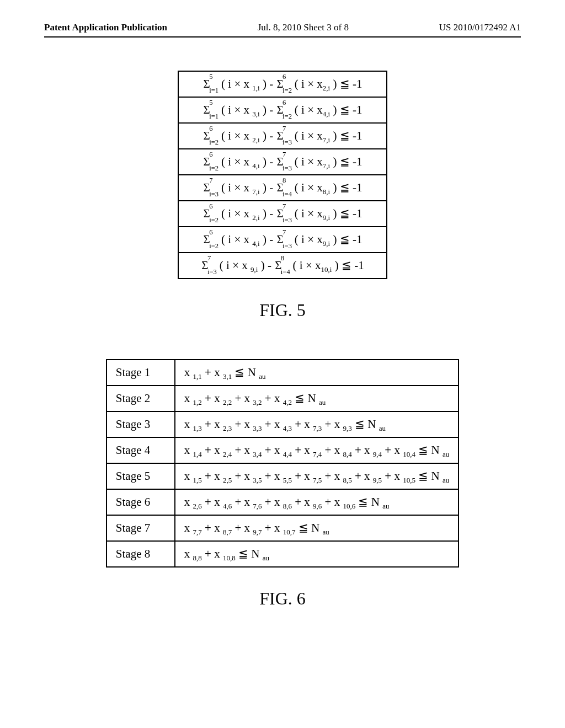  What do you see at coordinates (141, 450) in the screenshot?
I see `fig6-stage-label: Stage 4` at bounding box center [141, 450].